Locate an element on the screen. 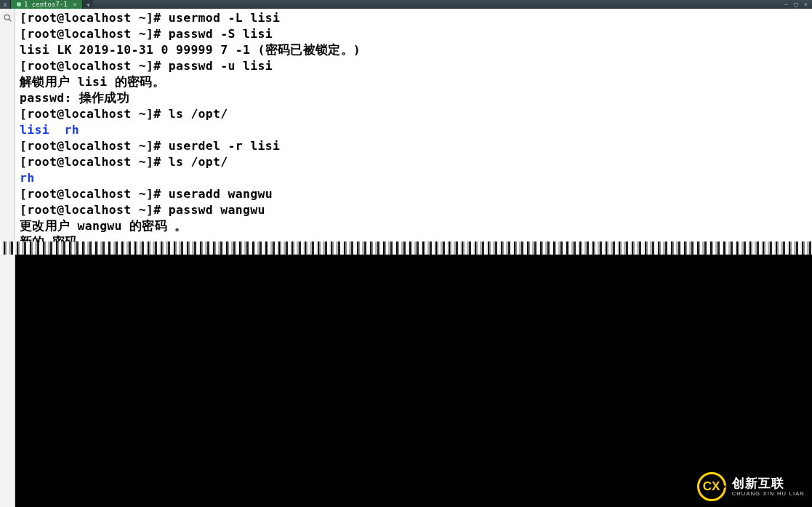  terminal-line: [root@localhost ~]# passwd wangwu is located at coordinates (414, 210).